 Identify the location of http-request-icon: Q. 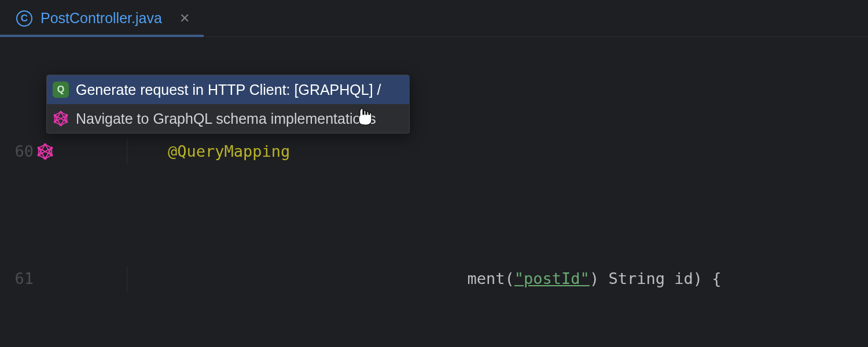
(61, 90).